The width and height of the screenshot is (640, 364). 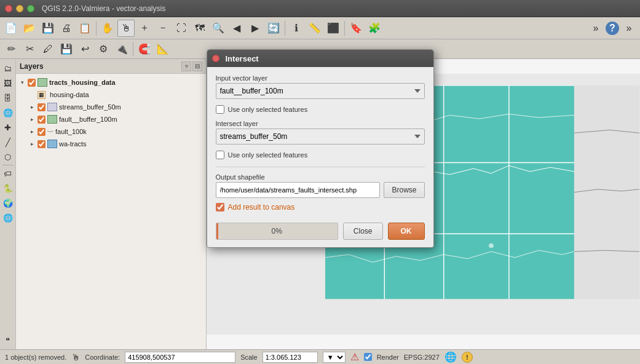 I want to click on add-result-row: Add result to canvas, so click(x=320, y=207).